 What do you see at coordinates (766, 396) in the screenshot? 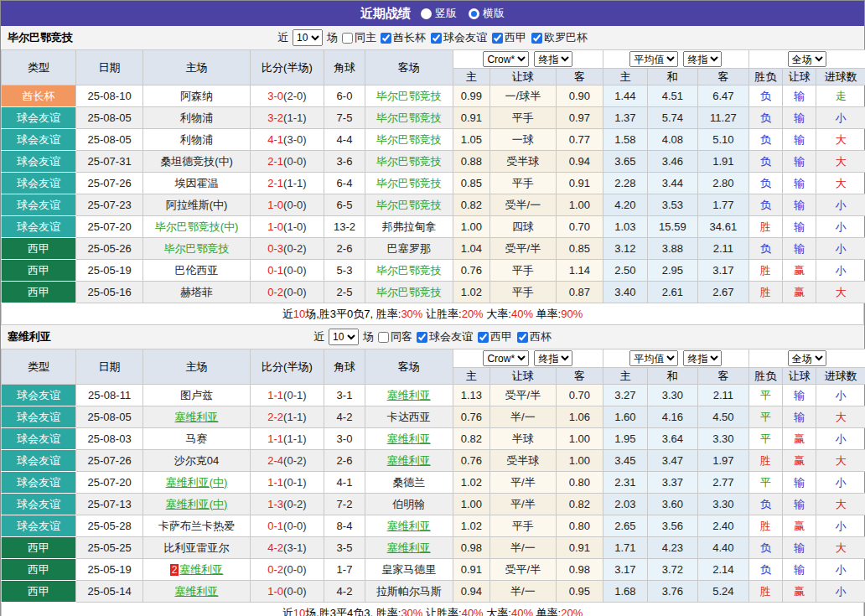
I see `result-outcome: 平` at bounding box center [766, 396].